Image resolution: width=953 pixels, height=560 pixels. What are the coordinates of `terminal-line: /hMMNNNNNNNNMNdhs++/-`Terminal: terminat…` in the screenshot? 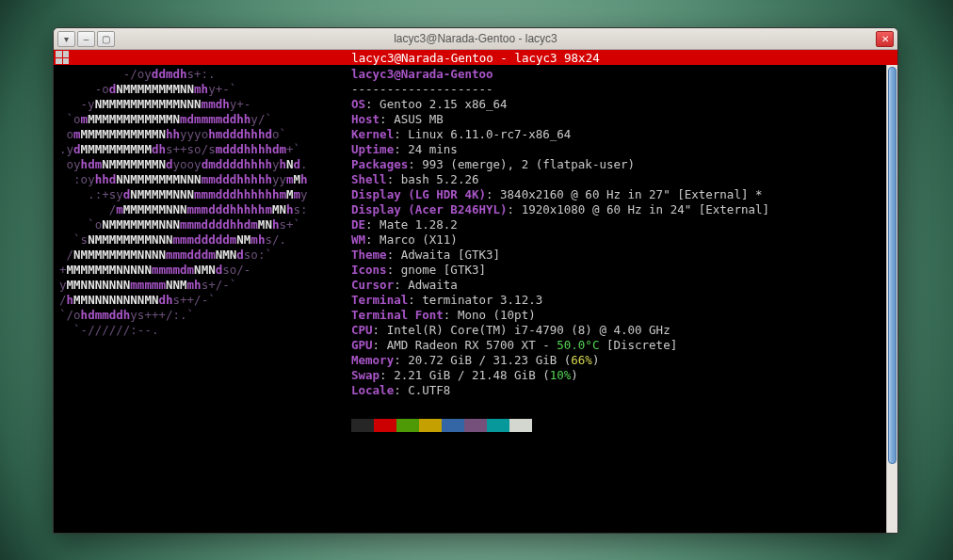 It's located at (471, 300).